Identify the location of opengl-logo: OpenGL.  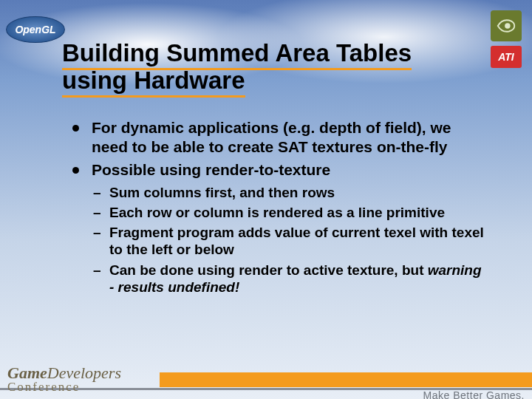
(35, 30).